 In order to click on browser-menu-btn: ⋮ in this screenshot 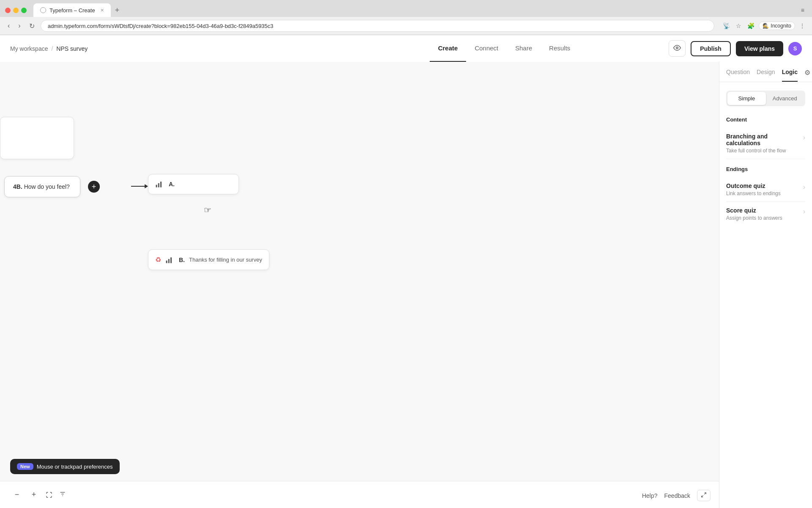, I will do `click(802, 26)`.